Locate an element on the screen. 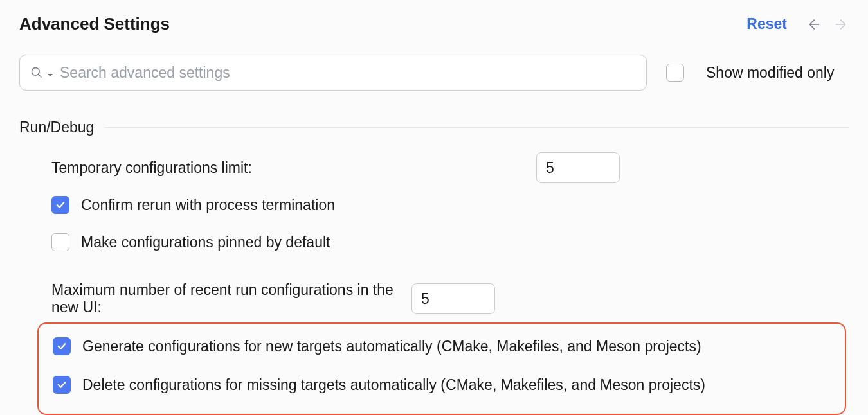 Image resolution: width=868 pixels, height=415 pixels. del-missing-targets-checkbox is located at coordinates (62, 385).